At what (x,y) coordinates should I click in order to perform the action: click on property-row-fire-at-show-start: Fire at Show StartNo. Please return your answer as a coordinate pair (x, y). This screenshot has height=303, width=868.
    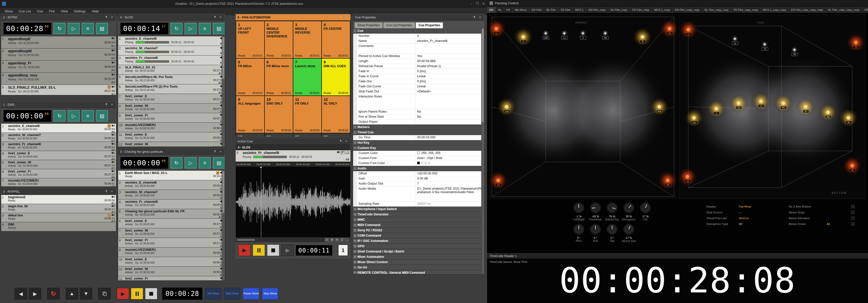
    Looking at the image, I should click on (418, 117).